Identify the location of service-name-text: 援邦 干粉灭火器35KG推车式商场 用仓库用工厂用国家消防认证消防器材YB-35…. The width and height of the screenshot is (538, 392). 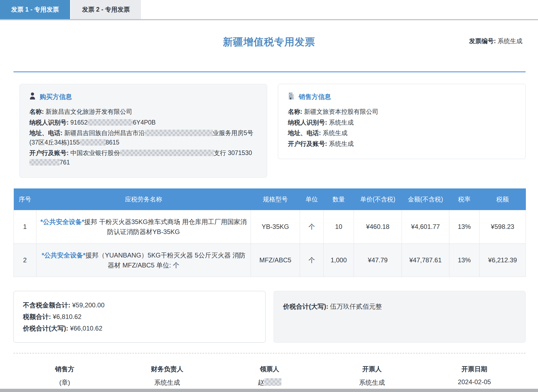
(165, 227).